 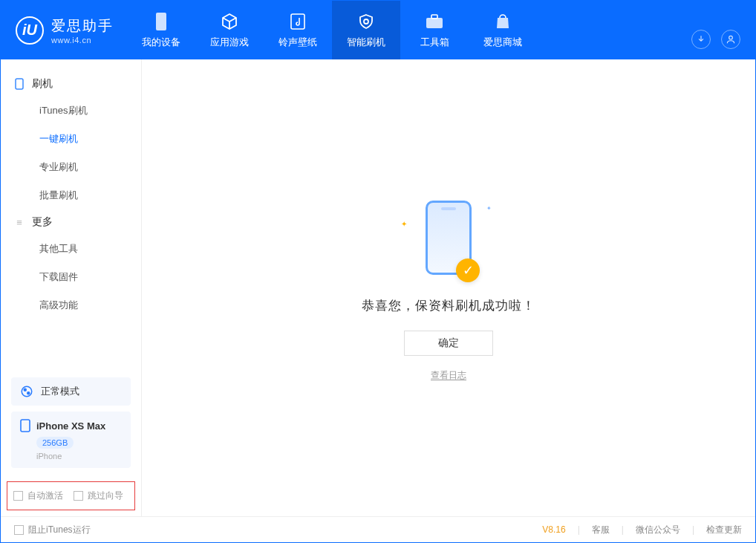 I want to click on tab-label: 智能刷机, so click(x=366, y=42).